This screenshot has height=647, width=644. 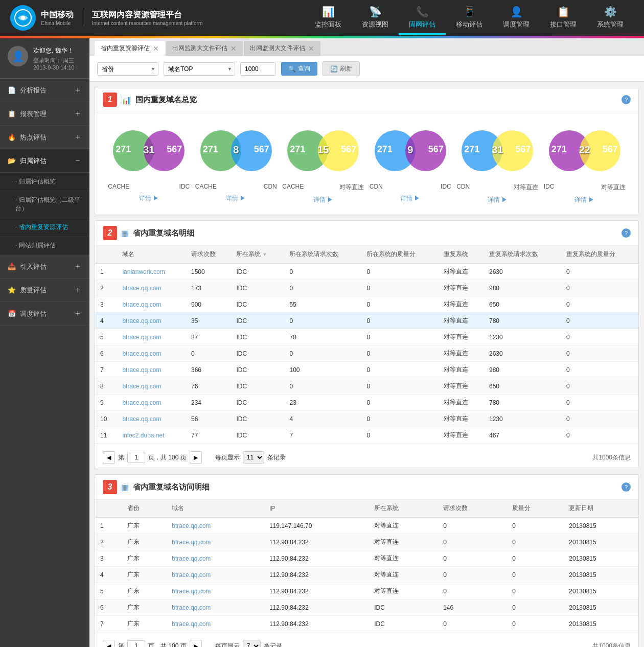 I want to click on section1-help-button: ?, so click(x=626, y=100).